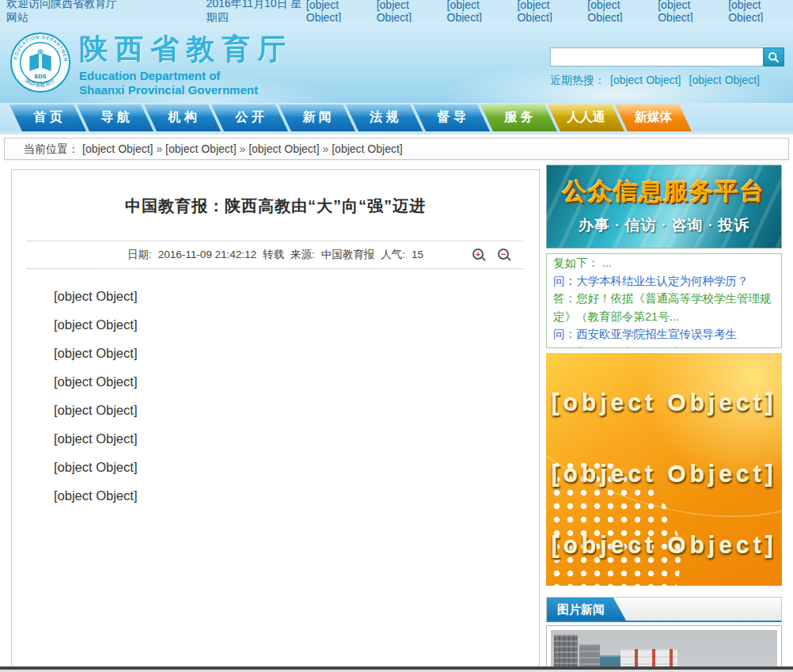 Image resolution: width=793 pixels, height=672 pixels. What do you see at coordinates (664, 226) in the screenshot?
I see `banner1-subtitle: 办事 · 信访 · 咨询 · 投诉` at bounding box center [664, 226].